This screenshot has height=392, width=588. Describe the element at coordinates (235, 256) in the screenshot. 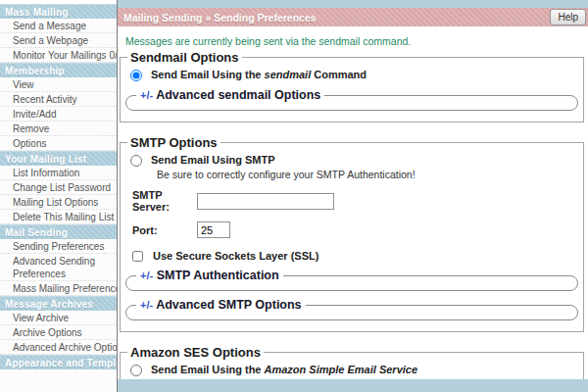

I see `ssl-checkbox-label: Use Secure Sockets Layer (SSL)` at that location.